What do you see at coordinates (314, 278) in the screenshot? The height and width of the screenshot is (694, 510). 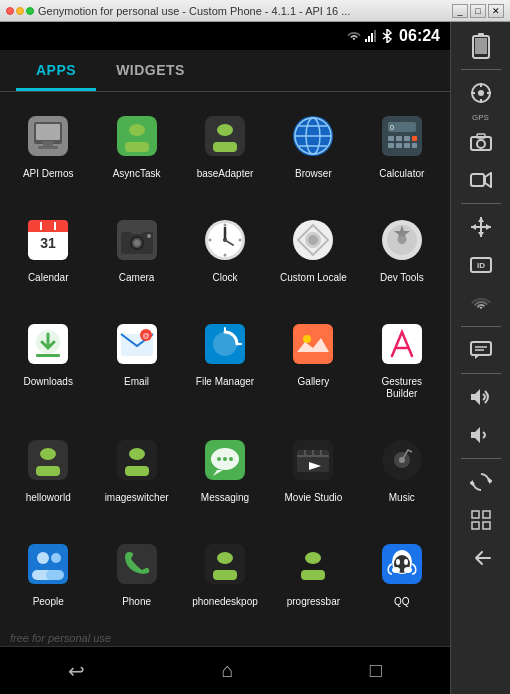 I see `app-label-custom-locale: Custom Locale` at bounding box center [314, 278].